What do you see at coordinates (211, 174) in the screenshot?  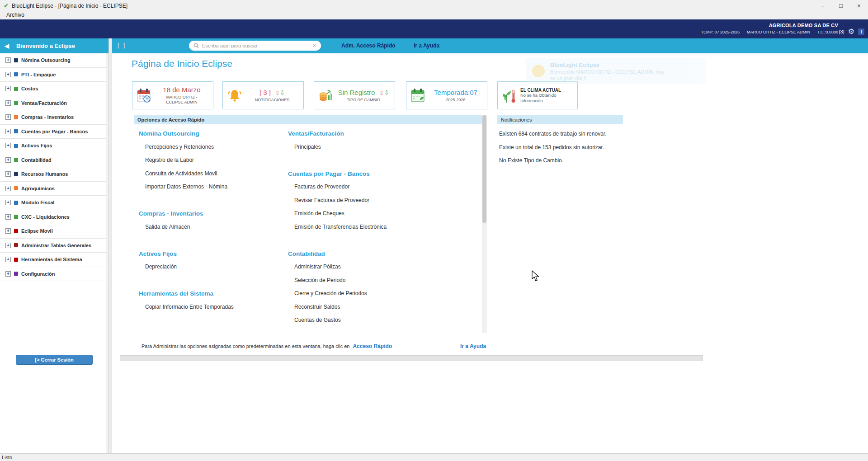 I see `quick-access-link: Consulta de Actividades Movil` at bounding box center [211, 174].